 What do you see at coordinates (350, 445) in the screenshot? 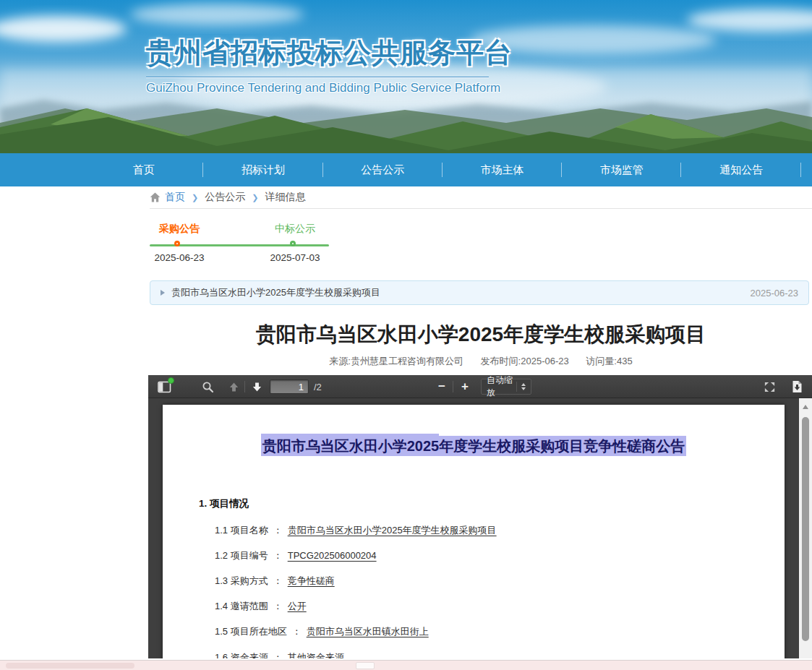
I see `text-selection-highlight: 贵阳市乌当区水田小学2025` at bounding box center [350, 445].